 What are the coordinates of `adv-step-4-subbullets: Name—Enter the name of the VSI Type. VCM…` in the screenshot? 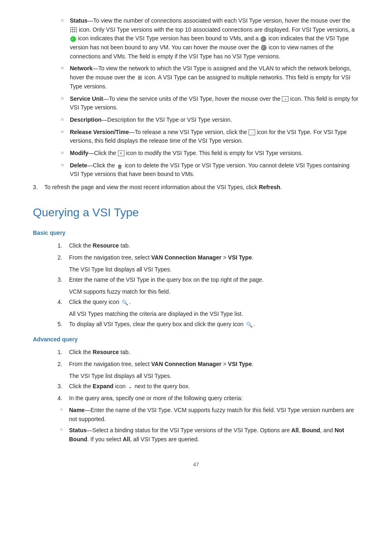 It's located at (208, 425).